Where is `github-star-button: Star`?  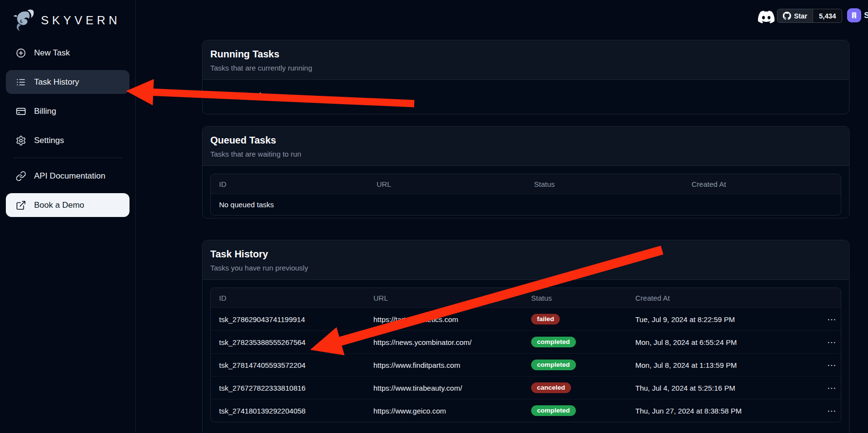
github-star-button: Star is located at coordinates (795, 16).